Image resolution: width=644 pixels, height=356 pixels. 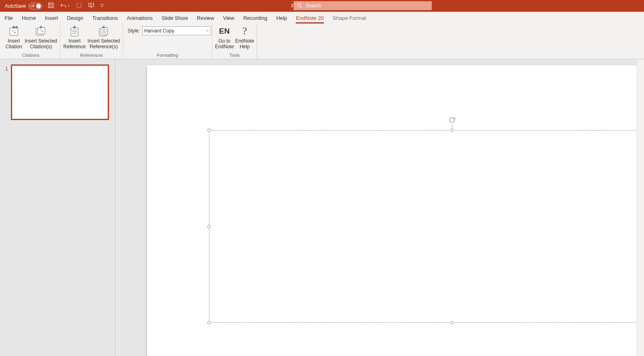 What do you see at coordinates (58, 208) in the screenshot?
I see `slide-thumbnail-panel: 1` at bounding box center [58, 208].